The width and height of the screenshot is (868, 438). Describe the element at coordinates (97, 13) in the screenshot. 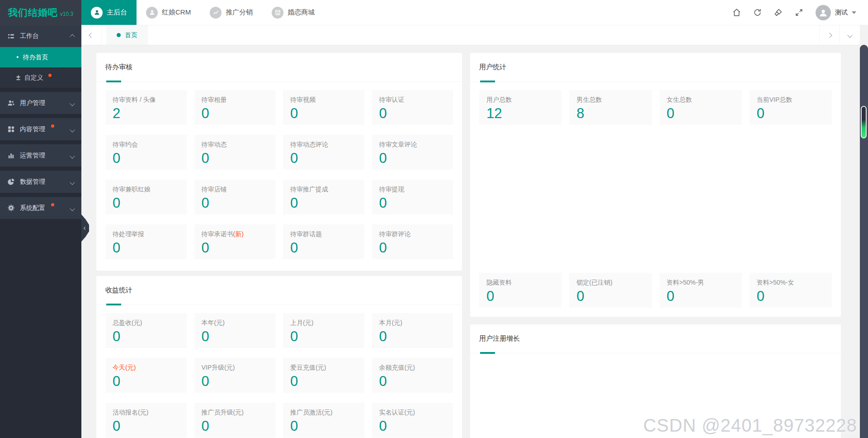

I see `console-person-icon` at that location.